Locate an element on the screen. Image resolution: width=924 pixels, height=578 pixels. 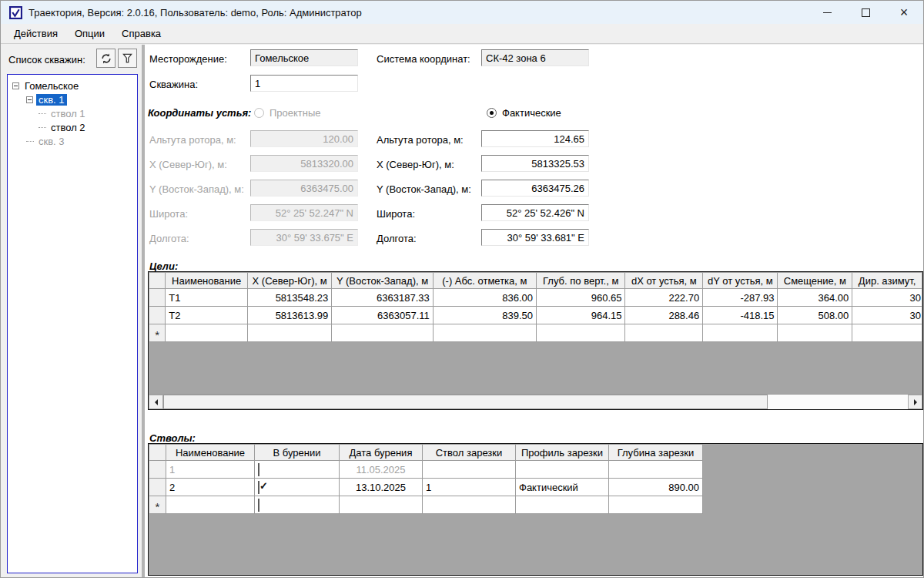
targets-col-offset: Смещение, м is located at coordinates (815, 281).